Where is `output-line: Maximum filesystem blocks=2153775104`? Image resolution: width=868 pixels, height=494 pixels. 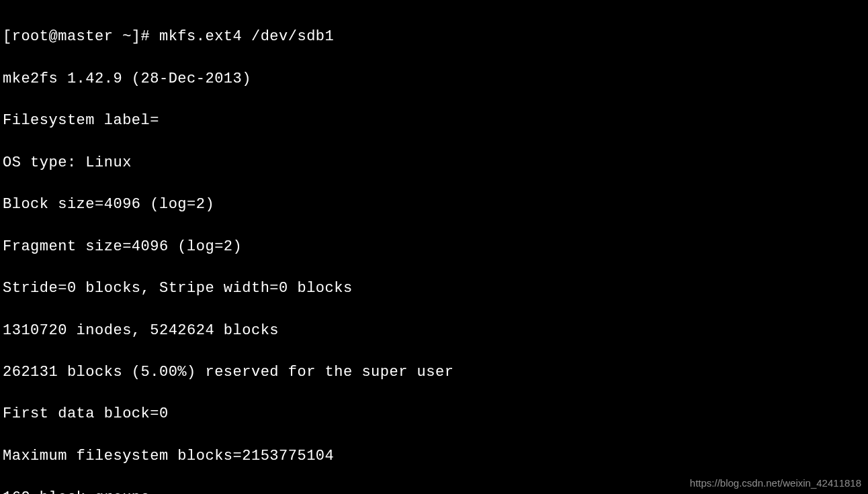 output-line: Maximum filesystem blocks=2153775104 is located at coordinates (434, 456).